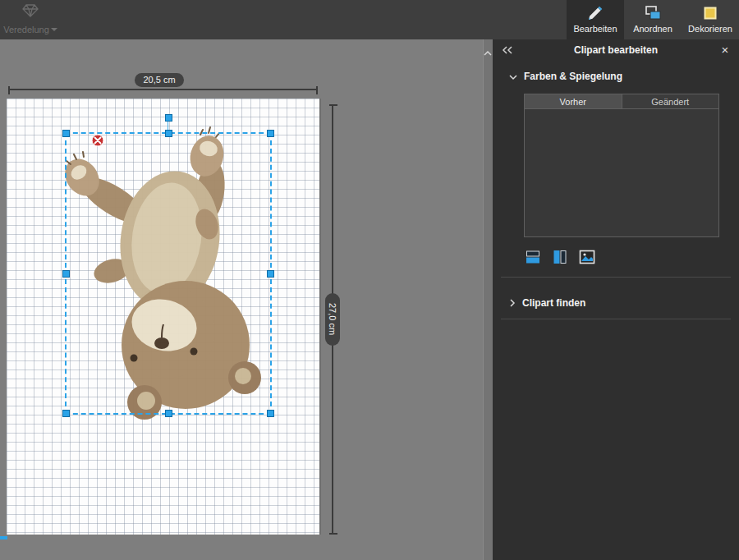  What do you see at coordinates (26, 30) in the screenshot?
I see `veredelung-label: Veredelung` at bounding box center [26, 30].